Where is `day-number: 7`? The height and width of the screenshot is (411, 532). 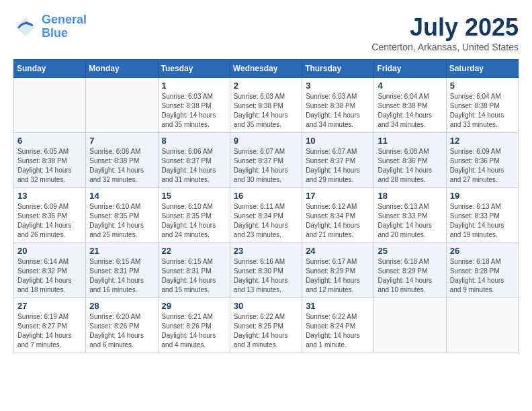
day-number: 7 is located at coordinates (122, 141).